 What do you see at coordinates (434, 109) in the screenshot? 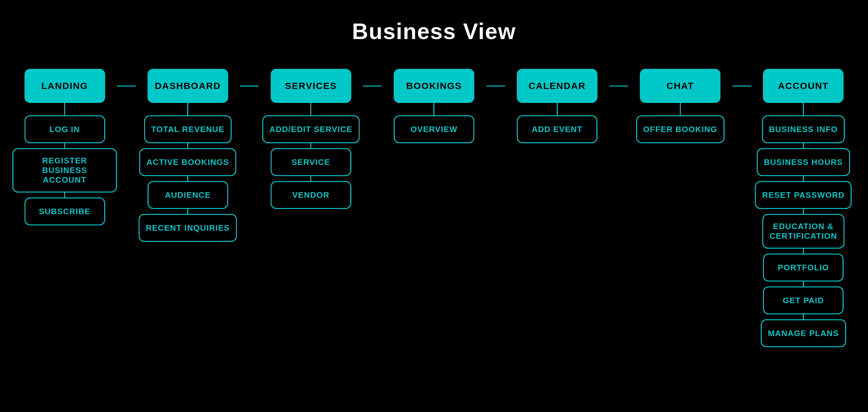
I see `v-connector-bookings` at bounding box center [434, 109].